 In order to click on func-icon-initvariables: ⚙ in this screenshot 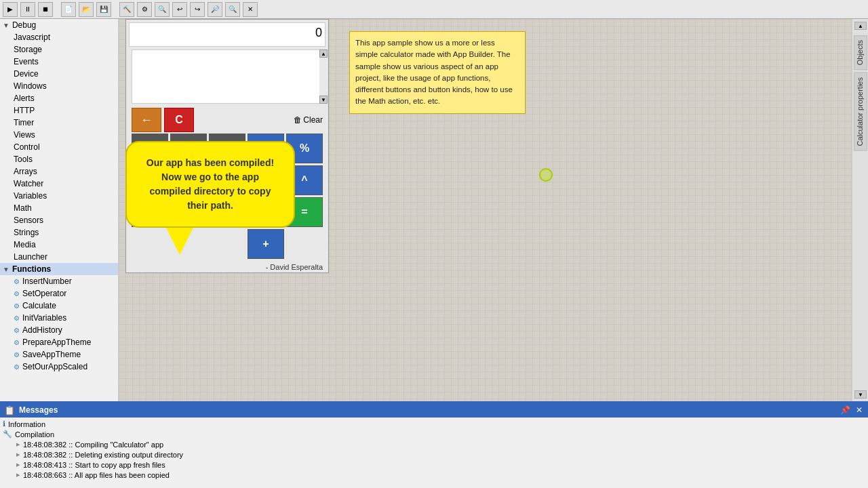, I will do `click(16, 319)`.